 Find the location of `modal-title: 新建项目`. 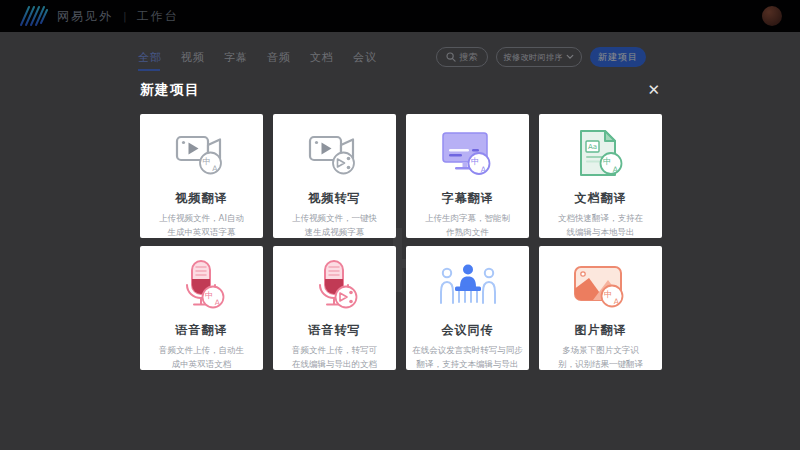

modal-title: 新建项目 is located at coordinates (170, 90).